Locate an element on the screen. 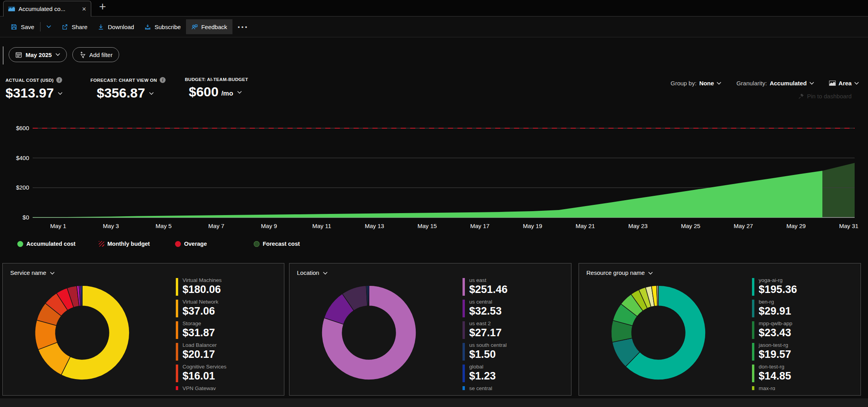 Image resolution: width=868 pixels, height=407 pixels. donut-legend-item: global$1.23 is located at coordinates (516, 374).